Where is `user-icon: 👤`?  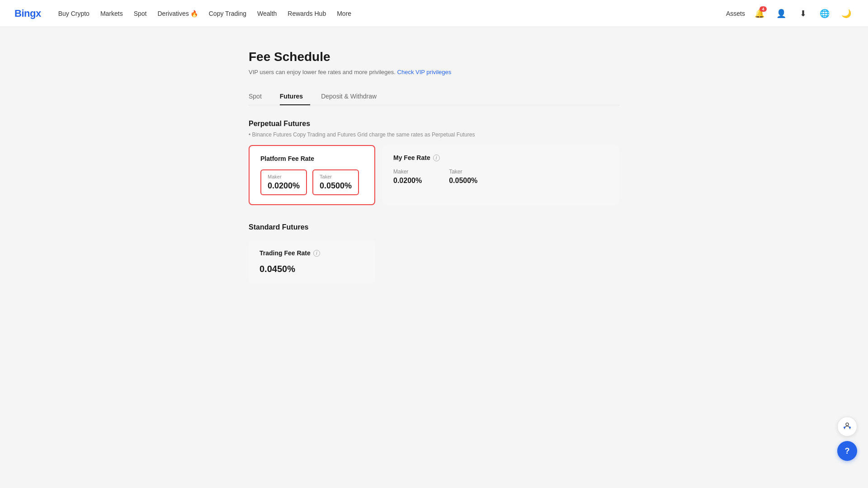
user-icon: 👤 is located at coordinates (781, 14).